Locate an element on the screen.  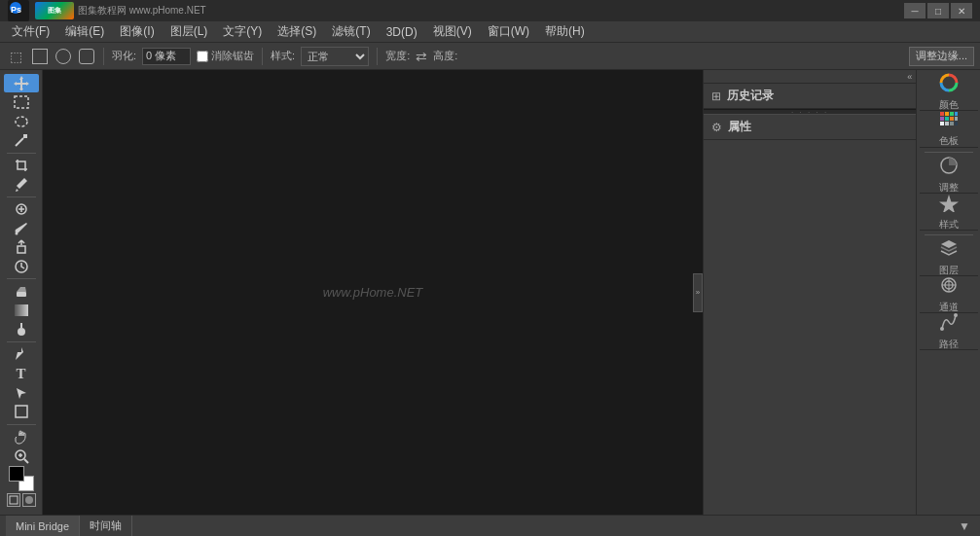
magic-wand-btn is located at coordinates (21, 140).